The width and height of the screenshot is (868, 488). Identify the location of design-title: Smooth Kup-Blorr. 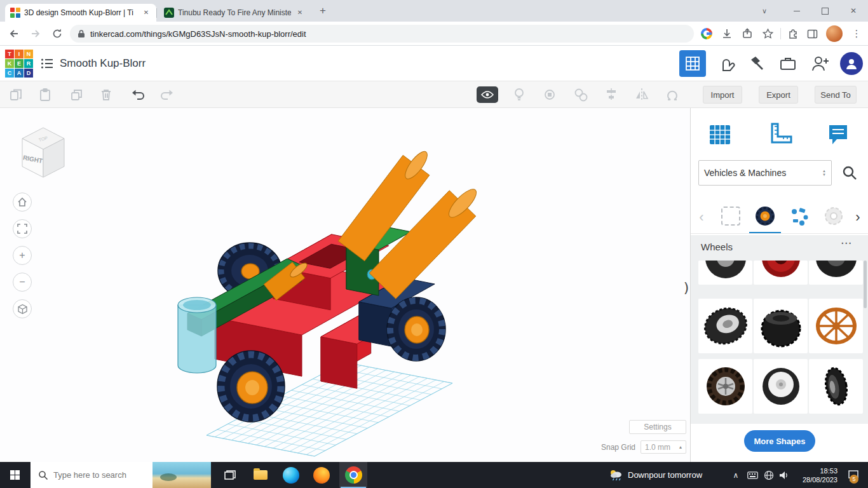
(103, 64).